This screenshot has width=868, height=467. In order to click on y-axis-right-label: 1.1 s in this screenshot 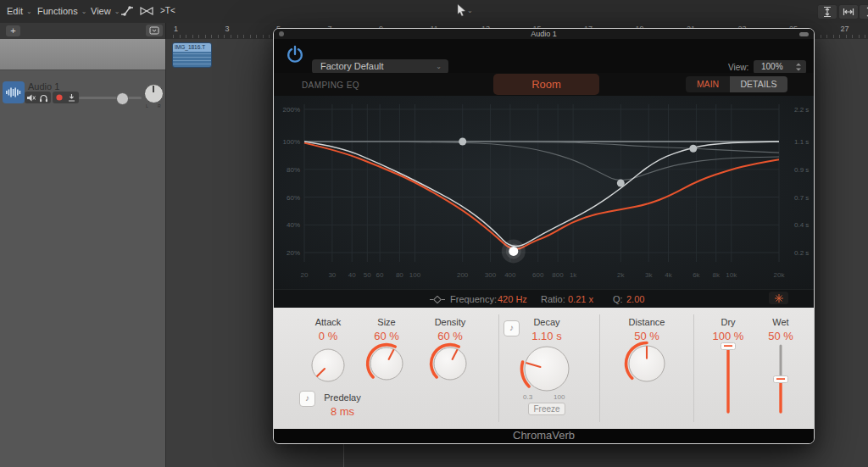, I will do `click(802, 142)`.